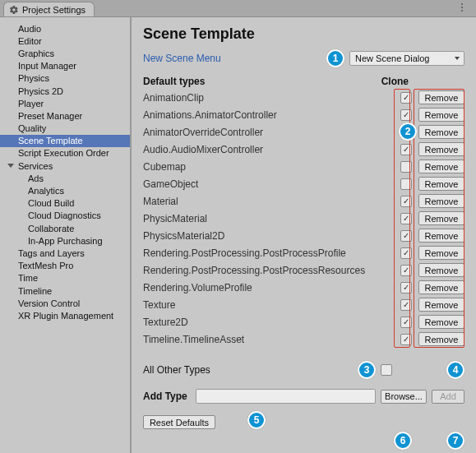  What do you see at coordinates (304, 35) in the screenshot?
I see `page-title: Scene Template` at bounding box center [304, 35].